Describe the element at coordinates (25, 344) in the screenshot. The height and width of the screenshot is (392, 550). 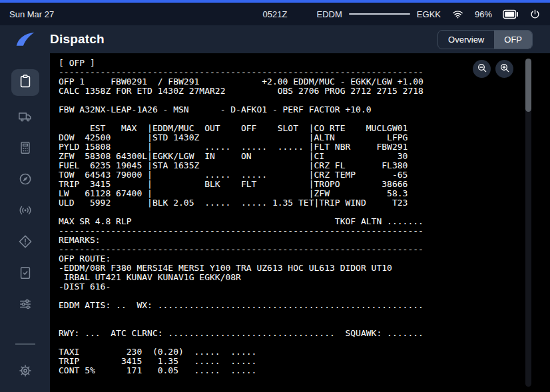
I see `sidebar-divider` at that location.